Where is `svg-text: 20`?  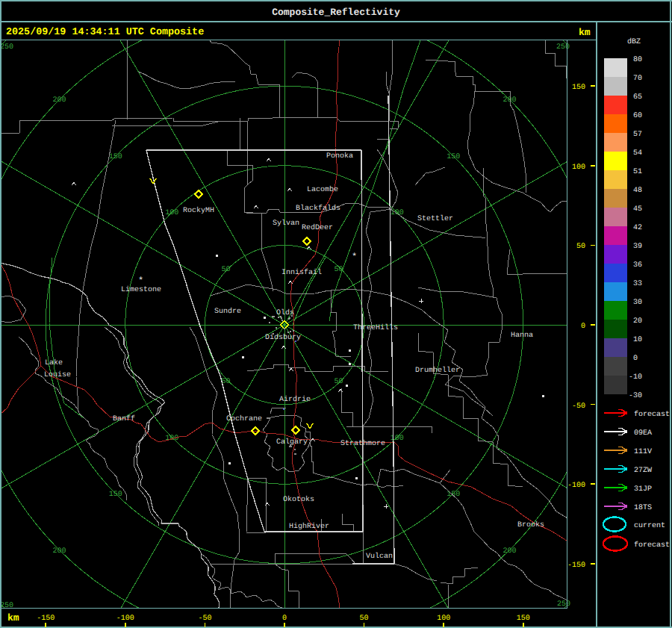
svg-text: 20 is located at coordinates (638, 321).